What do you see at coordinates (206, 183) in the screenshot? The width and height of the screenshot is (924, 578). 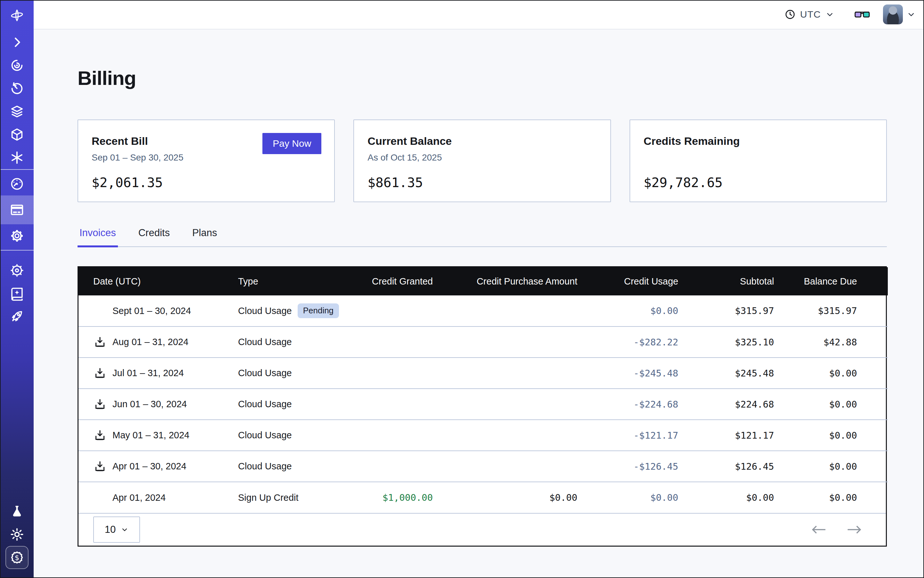 I see `card-amount: $2,061.35` at bounding box center [206, 183].